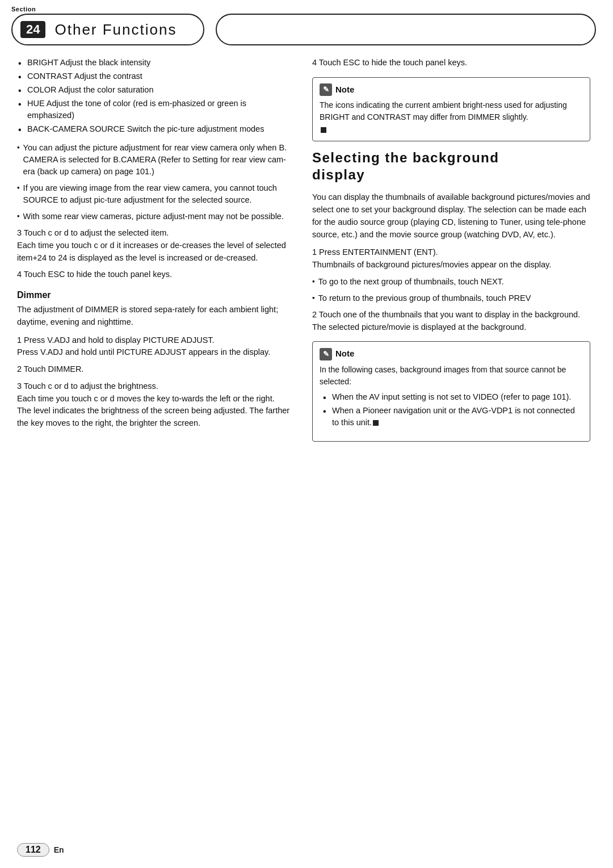 The width and height of the screenshot is (613, 868). Describe the element at coordinates (156, 275) in the screenshot. I see `step-4: 4 Touch ESC to hide the touch panel keys…` at that location.